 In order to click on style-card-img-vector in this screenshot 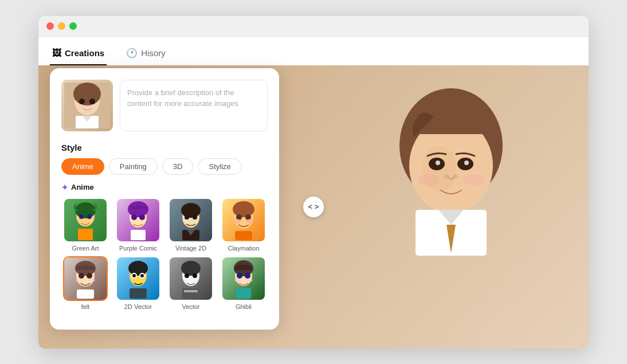, I will do `click(191, 279)`.